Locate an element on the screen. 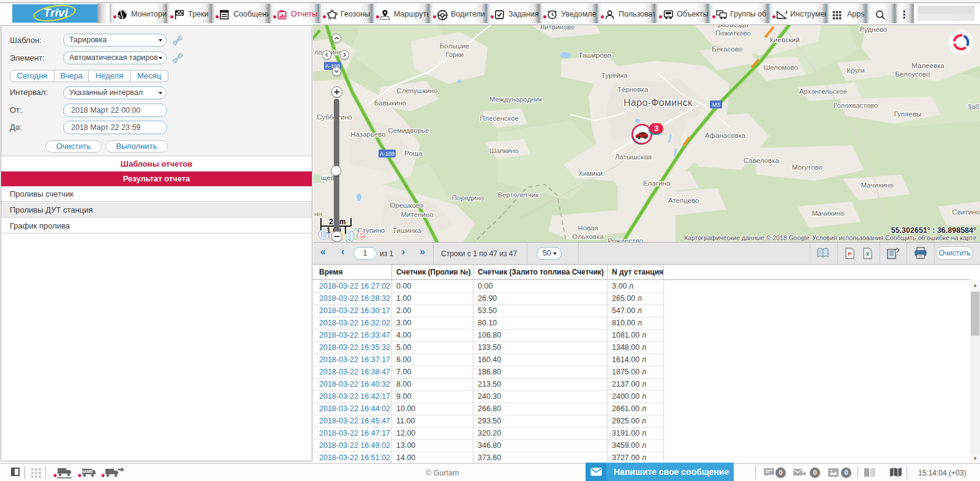  svg-text: Свитино is located at coordinates (965, 212).